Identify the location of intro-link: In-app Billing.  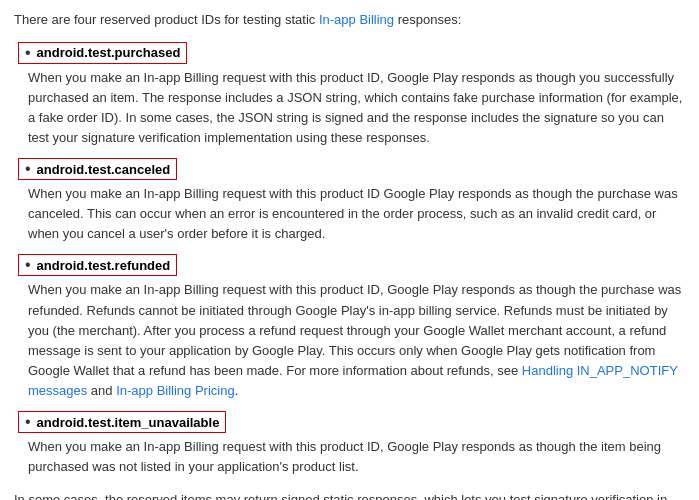
(356, 20).